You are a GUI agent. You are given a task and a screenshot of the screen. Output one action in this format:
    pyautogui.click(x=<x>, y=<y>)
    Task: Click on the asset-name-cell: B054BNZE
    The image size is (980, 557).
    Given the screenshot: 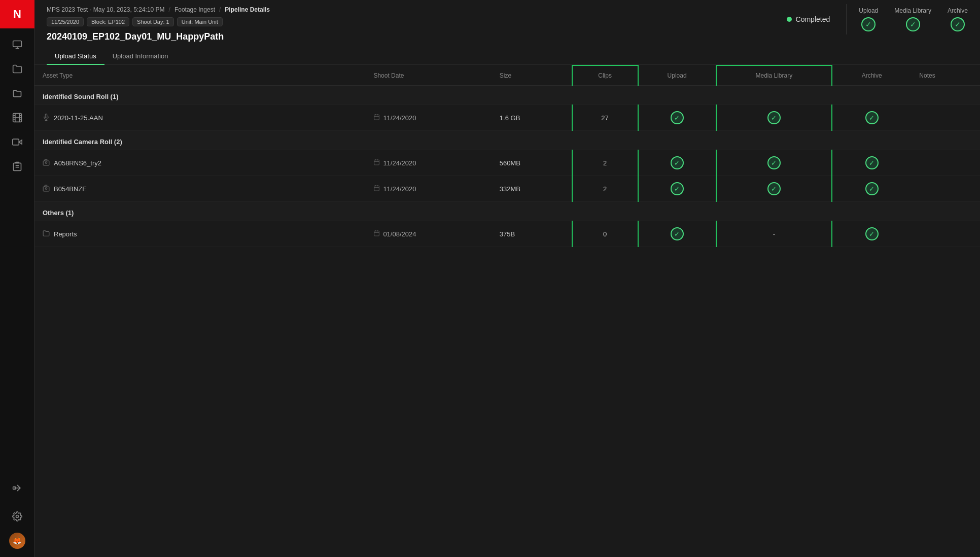 What is the action you would take?
    pyautogui.click(x=200, y=189)
    